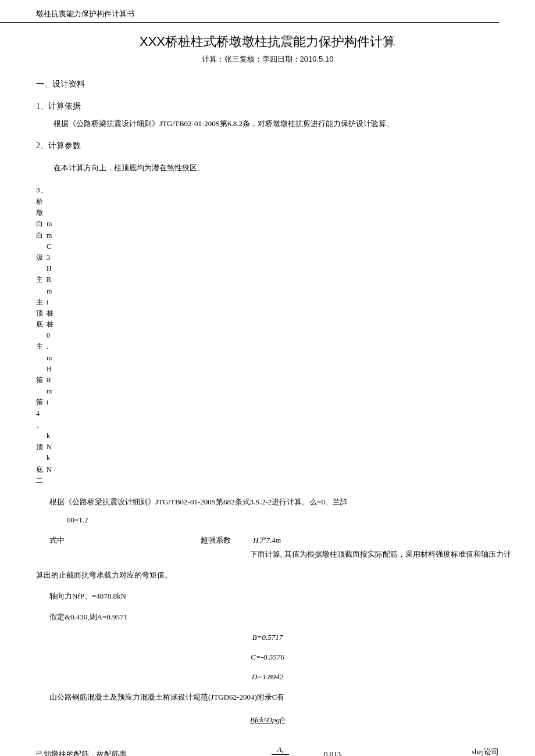 This screenshot has height=756, width=535. What do you see at coordinates (249, 12) in the screenshot?
I see `header-bar: 墩柱抗喪能力保护构件计算书` at bounding box center [249, 12].